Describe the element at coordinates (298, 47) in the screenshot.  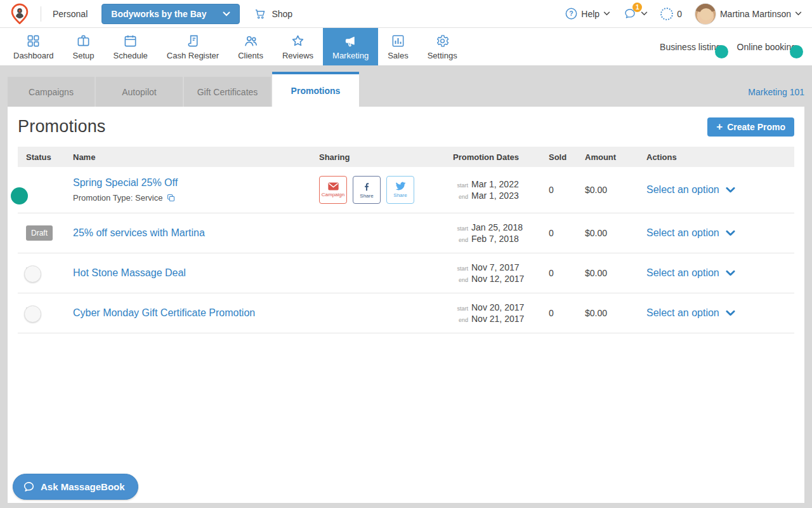
I see `nav-item-reviews: Reviews` at that location.